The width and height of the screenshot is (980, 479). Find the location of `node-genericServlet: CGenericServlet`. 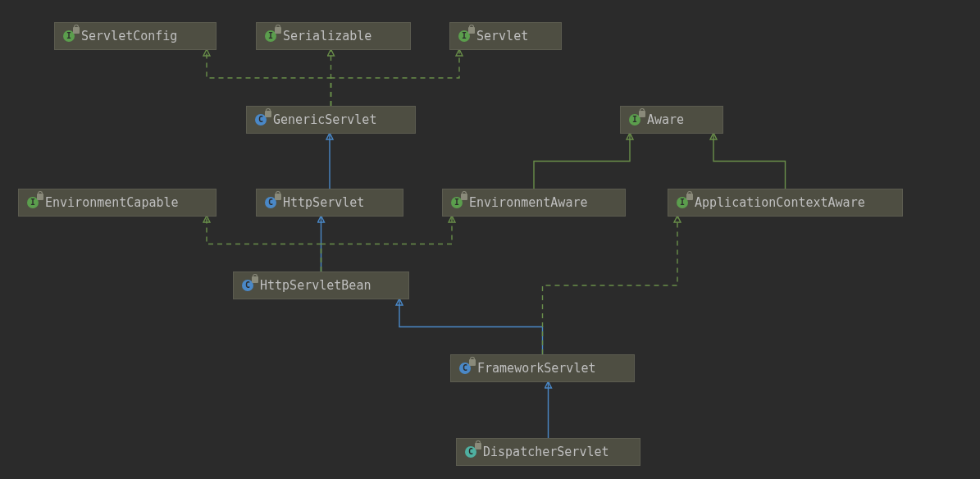

node-genericServlet: CGenericServlet is located at coordinates (331, 120).